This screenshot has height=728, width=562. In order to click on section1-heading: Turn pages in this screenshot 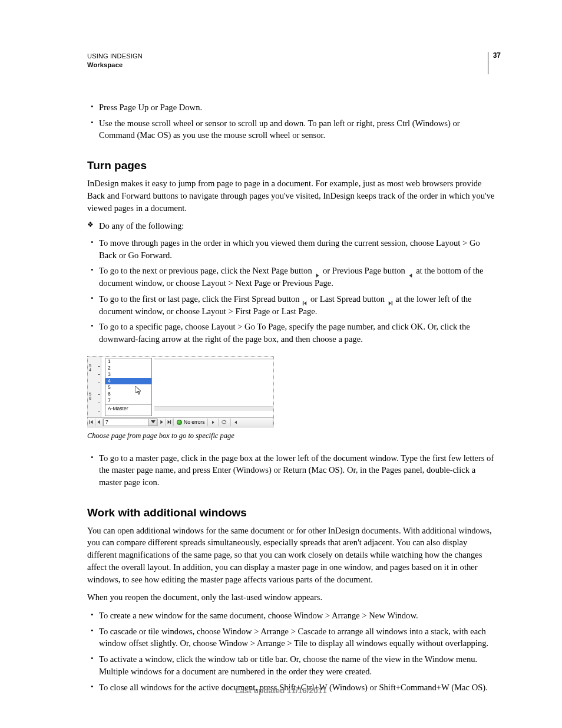, I will do `click(292, 166)`.